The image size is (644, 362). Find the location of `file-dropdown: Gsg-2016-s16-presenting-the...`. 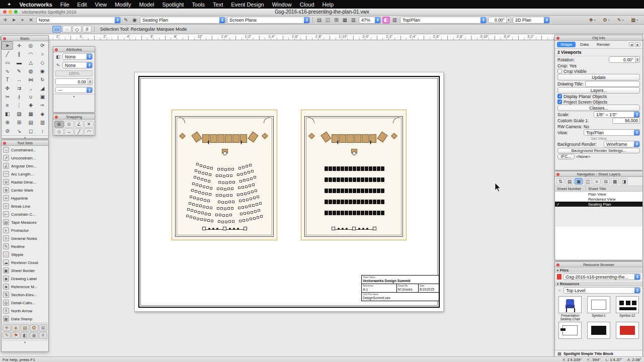

file-dropdown: Gsg-2016-s16-presenting-the... is located at coordinates (602, 277).